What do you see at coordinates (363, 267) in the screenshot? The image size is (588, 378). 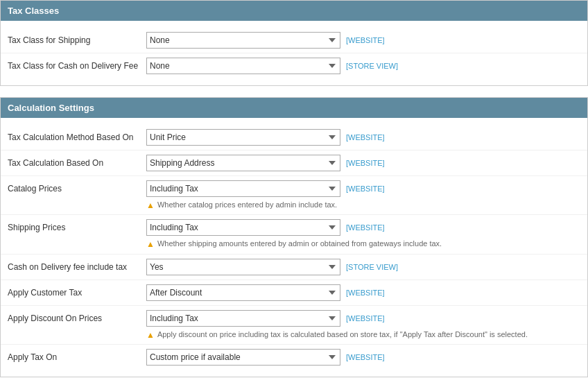 I see `control-cod-include-tax: Yes[STORE VIEW]` at bounding box center [363, 267].